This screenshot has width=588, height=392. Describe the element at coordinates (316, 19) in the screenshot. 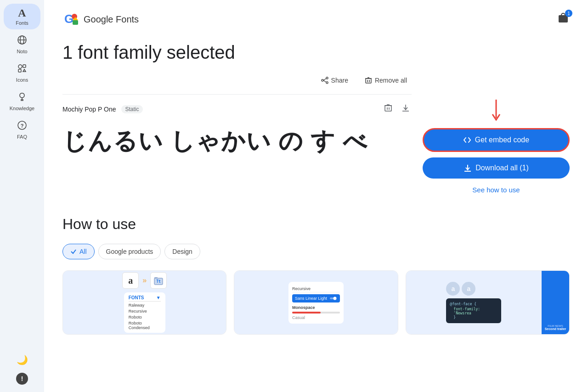

I see `top-bar: G Google Fonts 1` at that location.